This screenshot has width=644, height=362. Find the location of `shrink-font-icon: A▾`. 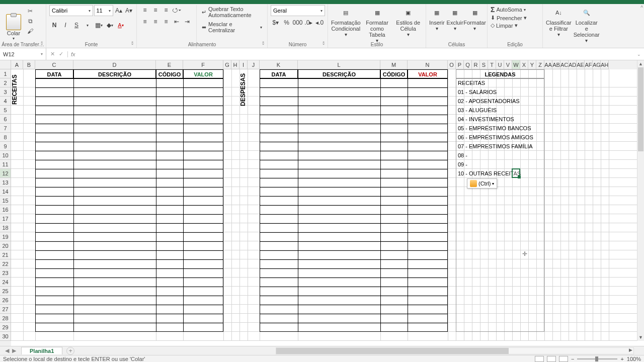

shrink-font-icon: A▾ is located at coordinates (129, 11).